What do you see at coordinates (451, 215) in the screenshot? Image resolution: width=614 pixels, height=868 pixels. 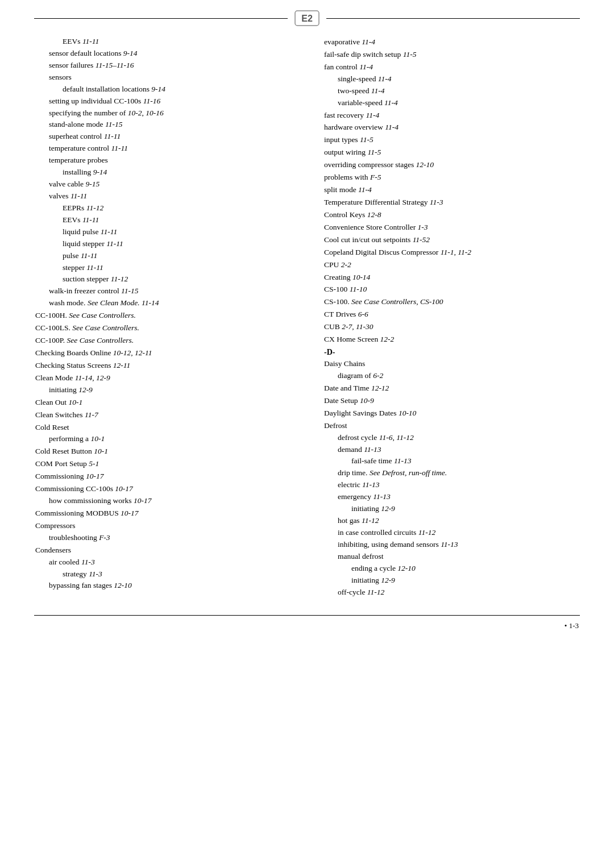 I see `index-entry: Control Keys 12-8` at bounding box center [451, 215].